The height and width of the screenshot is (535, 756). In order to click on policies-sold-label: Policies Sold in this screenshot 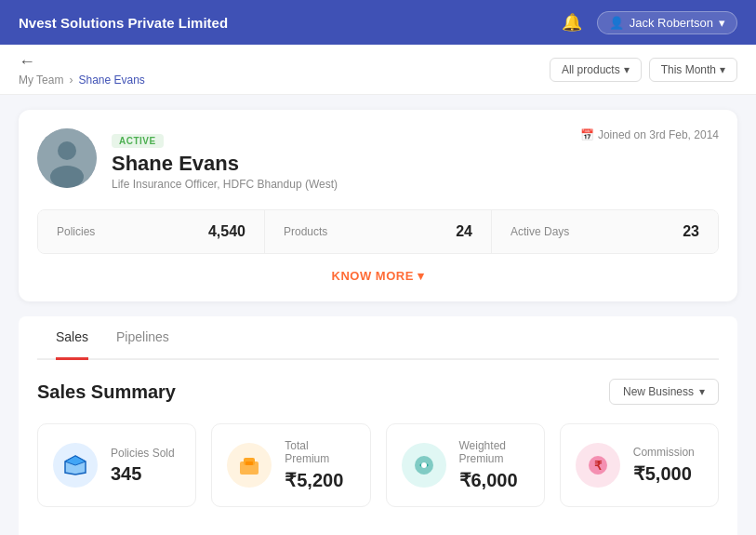, I will do `click(143, 453)`.